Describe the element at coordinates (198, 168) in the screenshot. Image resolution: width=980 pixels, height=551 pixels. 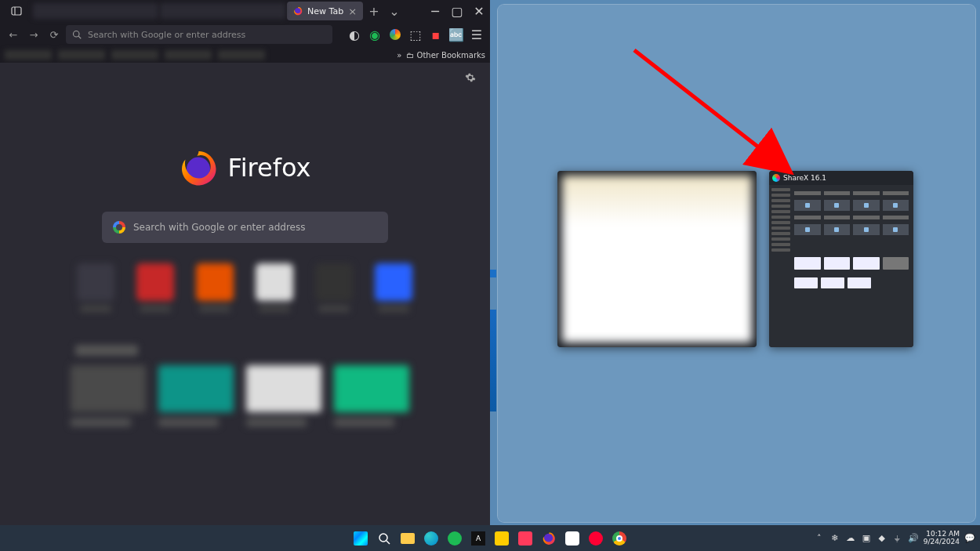
I see `firefox-logo-icon` at that location.